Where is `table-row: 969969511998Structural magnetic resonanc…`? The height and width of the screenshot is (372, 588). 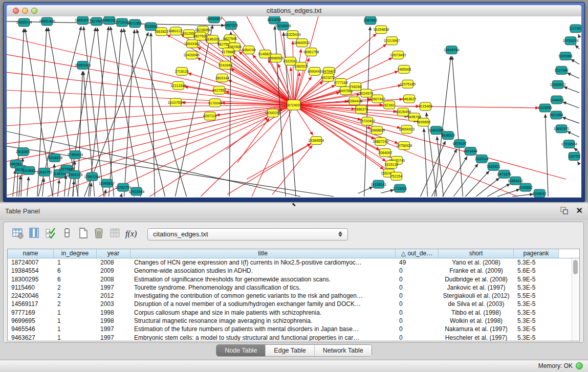 table-row: 969969511998Structural magnetic resonanc… is located at coordinates (294, 321).